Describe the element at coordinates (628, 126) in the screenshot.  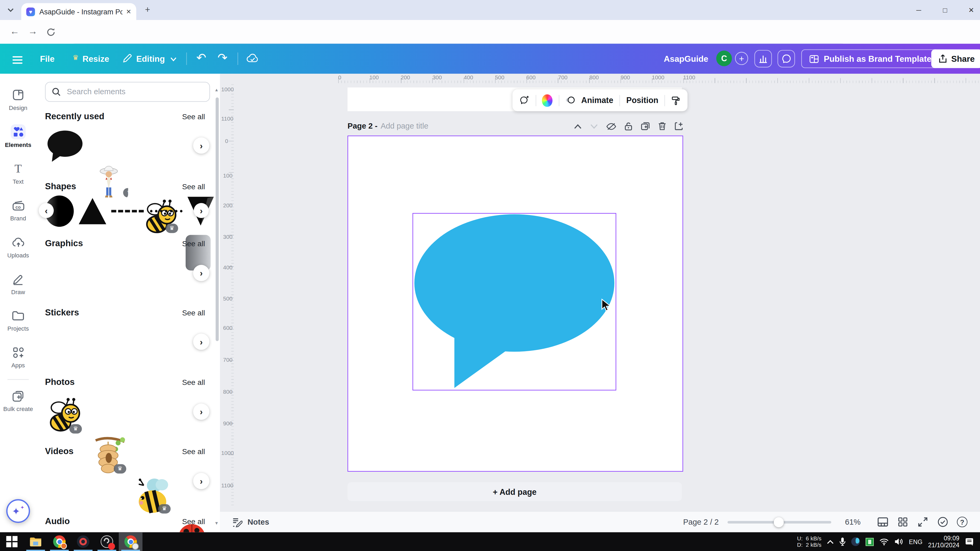
I see `lock-page-icon` at that location.